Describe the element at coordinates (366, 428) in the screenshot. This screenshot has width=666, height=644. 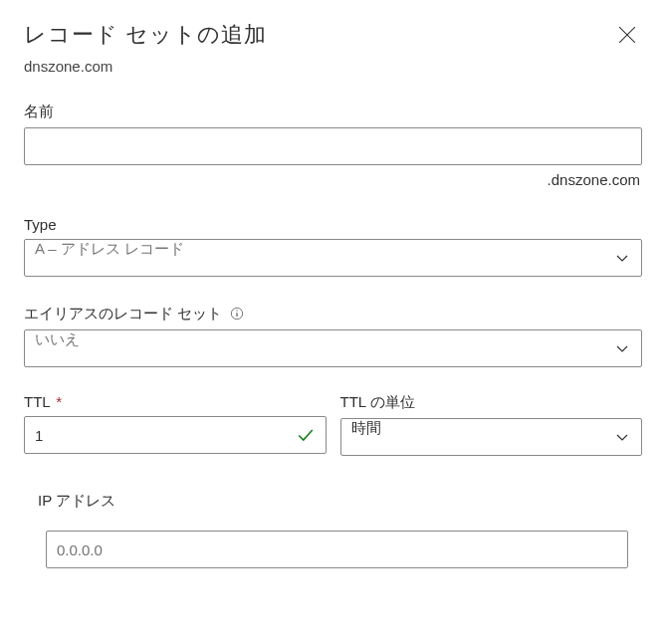
I see `ttl-unit-select-value: 時間` at that location.